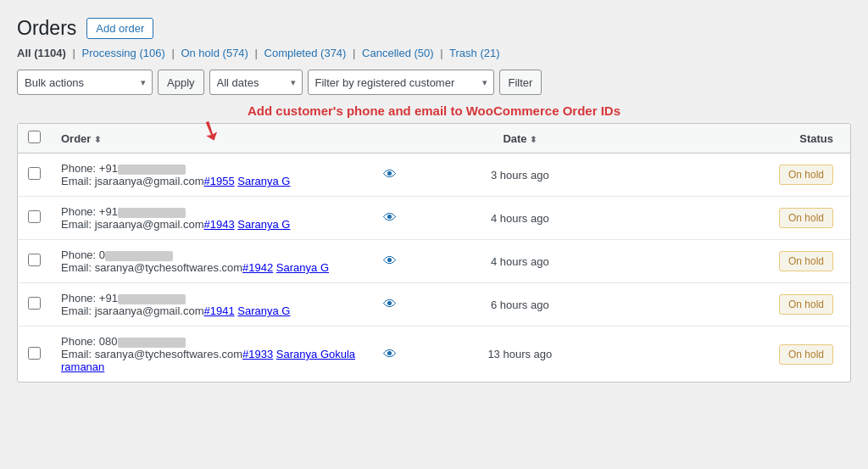  I want to click on email-line: Email: jsaraanya@gmail.com#1955 Saranya …, so click(212, 181).